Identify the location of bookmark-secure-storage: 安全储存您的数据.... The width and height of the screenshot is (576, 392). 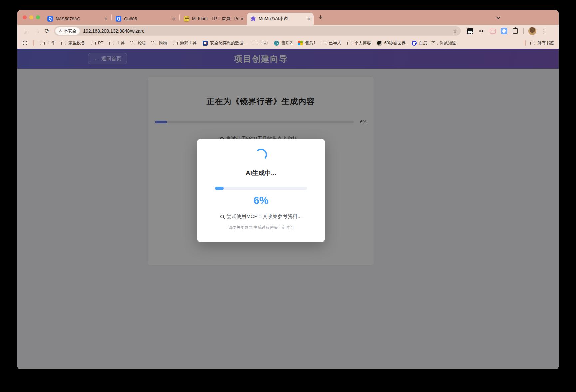
(225, 43).